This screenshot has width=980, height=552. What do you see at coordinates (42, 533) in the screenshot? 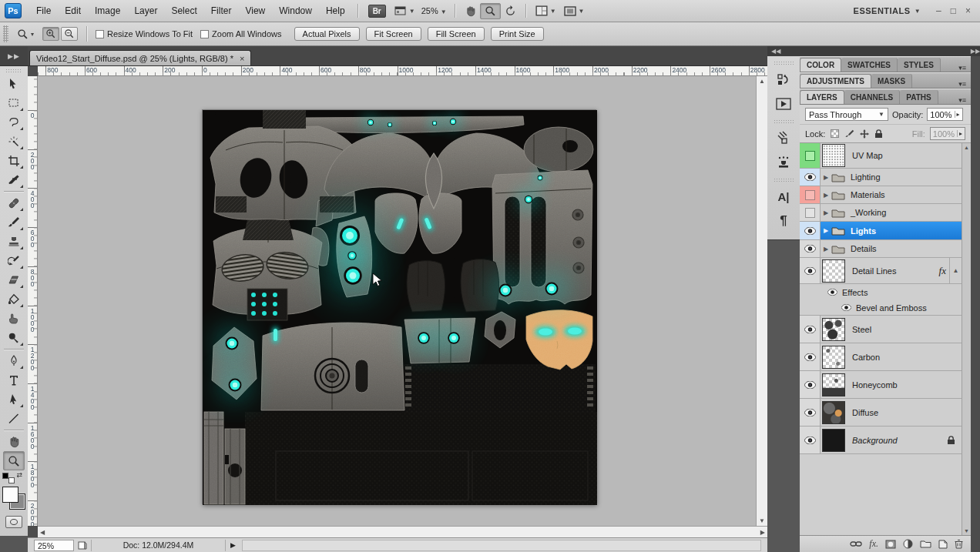
I see `scroll-left-icon: ◀` at bounding box center [42, 533].